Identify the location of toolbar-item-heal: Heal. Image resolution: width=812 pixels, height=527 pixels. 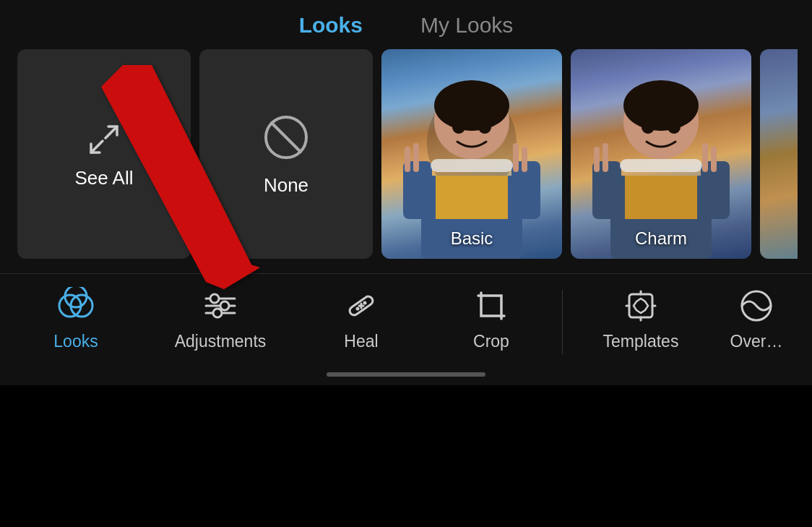
(361, 320).